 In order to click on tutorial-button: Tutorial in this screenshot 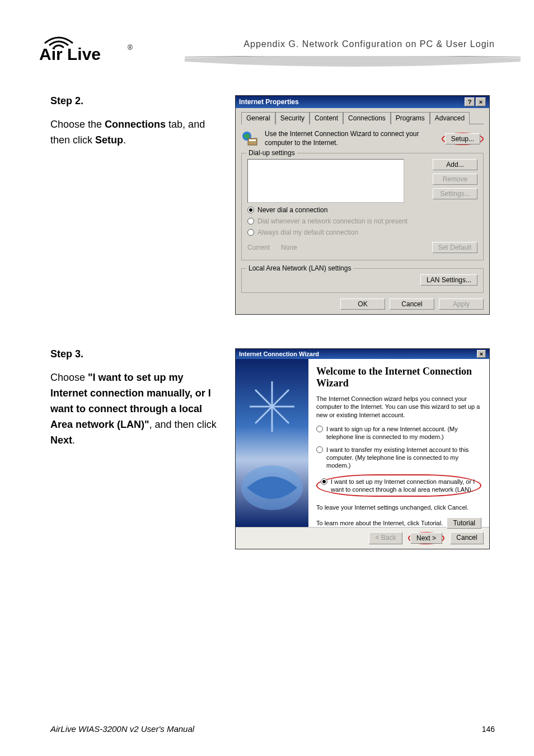, I will do `click(464, 523)`.